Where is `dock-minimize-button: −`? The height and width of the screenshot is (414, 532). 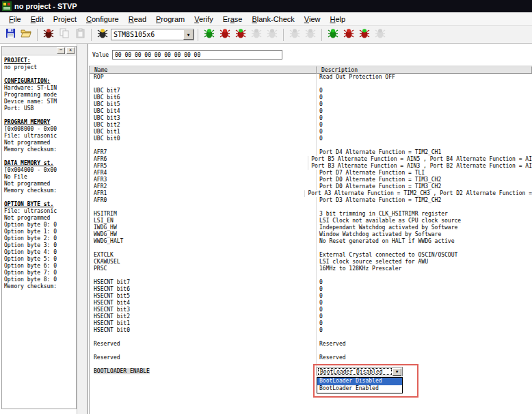 dock-minimize-button: − is located at coordinates (61, 51).